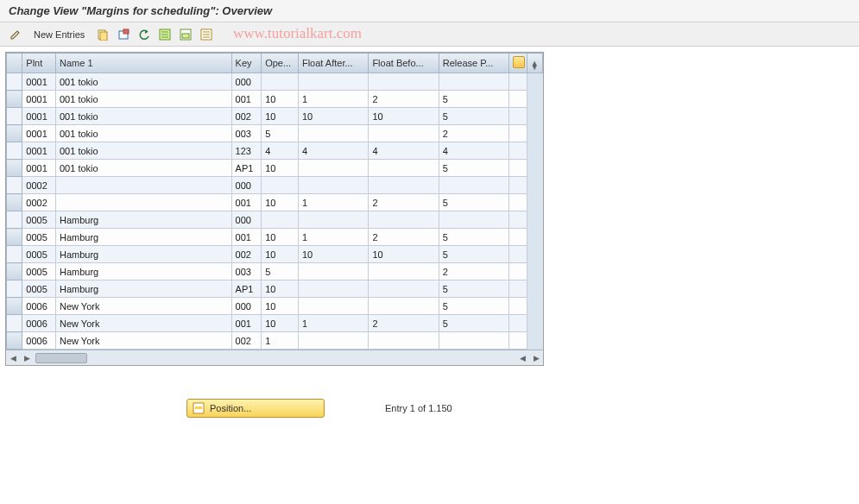 The height and width of the screenshot is (504, 859). What do you see at coordinates (473, 272) in the screenshot?
I see `cell-release-p: 2` at bounding box center [473, 272].